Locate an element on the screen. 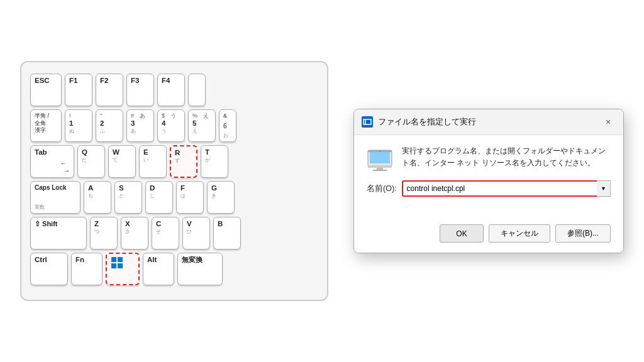 The image size is (644, 362). key-z: Z つ is located at coordinates (104, 233).